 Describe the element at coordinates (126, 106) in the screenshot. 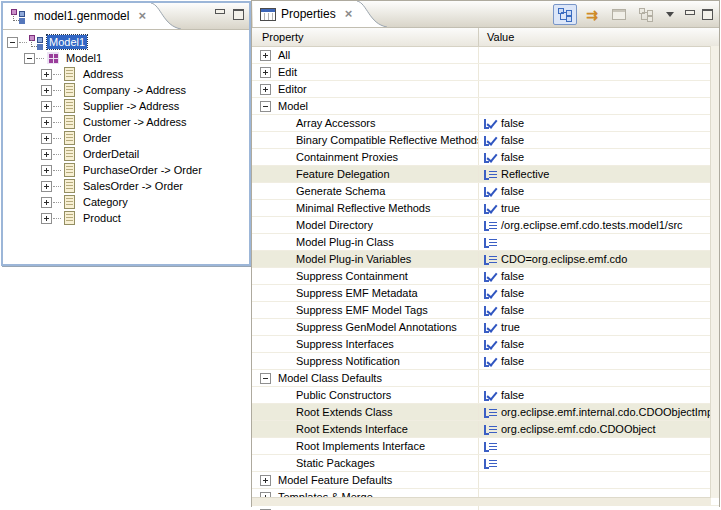

I see `tree-item: Supplier -> Address` at that location.